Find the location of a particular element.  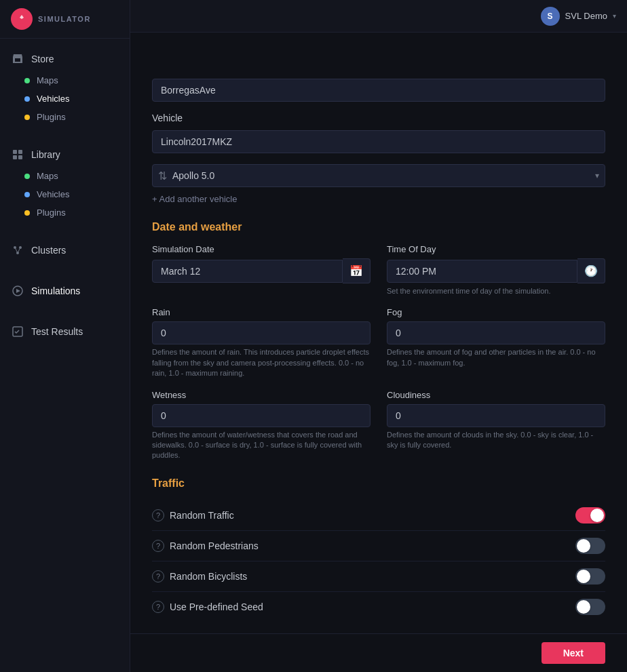

library-maps-label: Maps is located at coordinates (48, 176).